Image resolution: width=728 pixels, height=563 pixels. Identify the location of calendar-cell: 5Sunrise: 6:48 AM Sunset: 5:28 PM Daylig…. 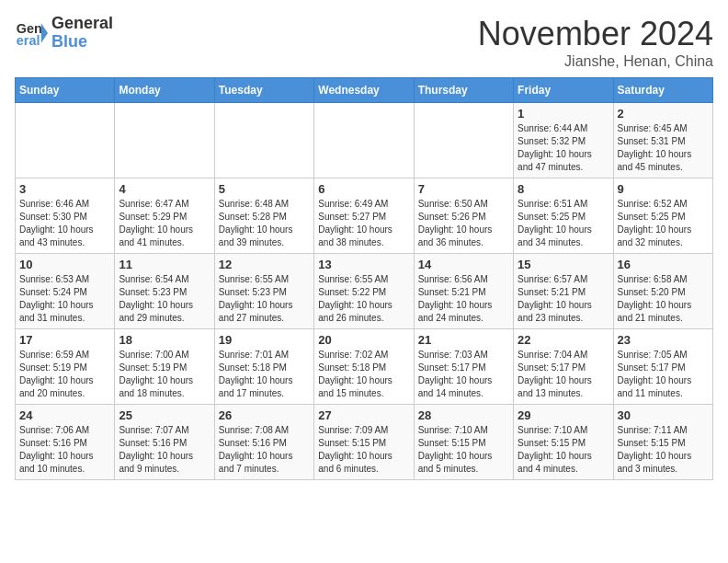
(264, 216).